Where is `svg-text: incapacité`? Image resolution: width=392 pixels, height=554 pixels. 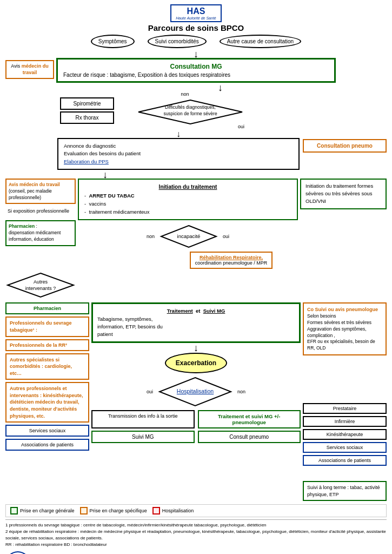
svg-text: incapacité is located at coordinates (189, 236).